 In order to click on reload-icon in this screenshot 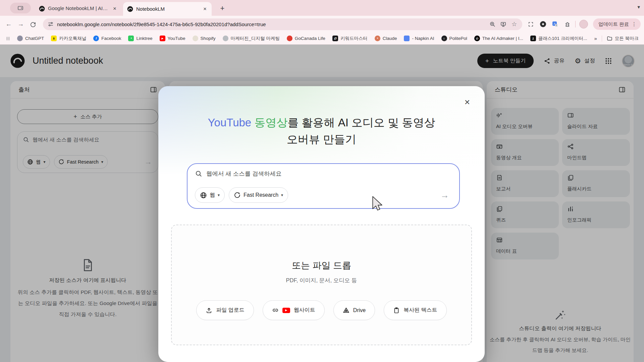, I will do `click(33, 24)`.